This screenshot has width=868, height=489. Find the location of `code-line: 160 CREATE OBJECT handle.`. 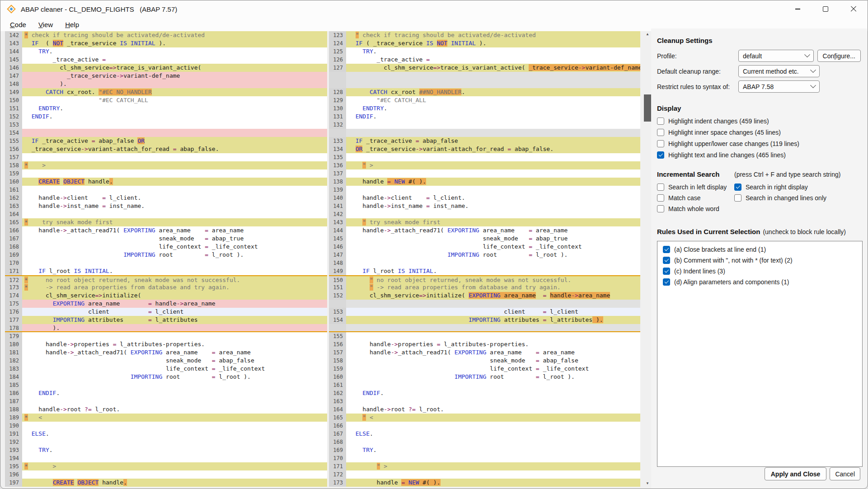

code-line: 160 CREATE OBJECT handle. is located at coordinates (166, 182).